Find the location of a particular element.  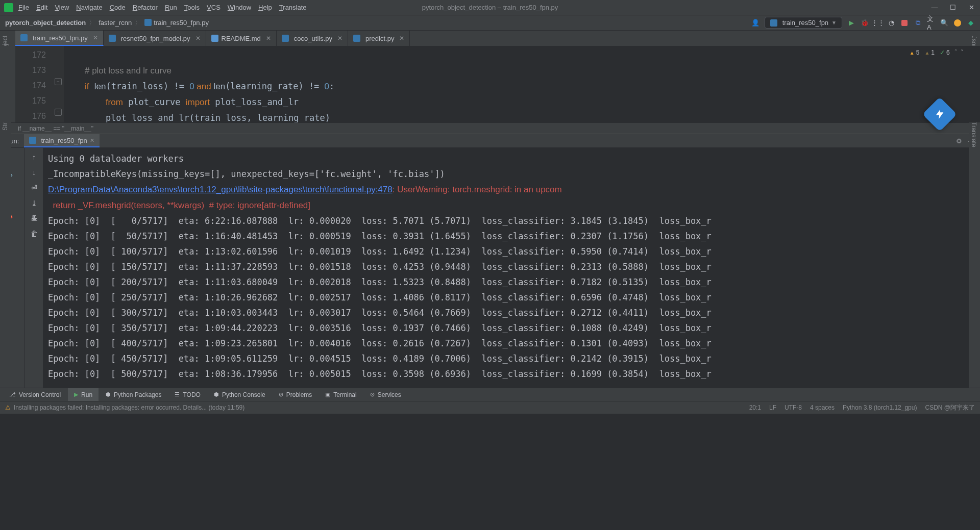

python-file-icon is located at coordinates (33, 140).